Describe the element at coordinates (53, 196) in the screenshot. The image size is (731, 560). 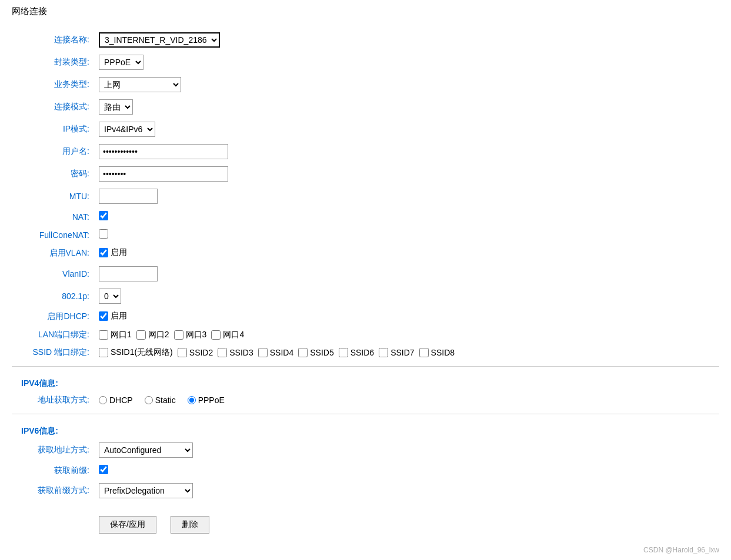
I see `mtu-label: MTU:` at that location.